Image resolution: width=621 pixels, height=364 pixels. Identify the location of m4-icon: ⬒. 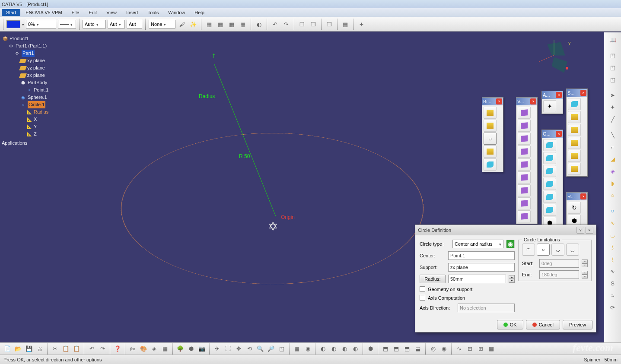
(407, 349).